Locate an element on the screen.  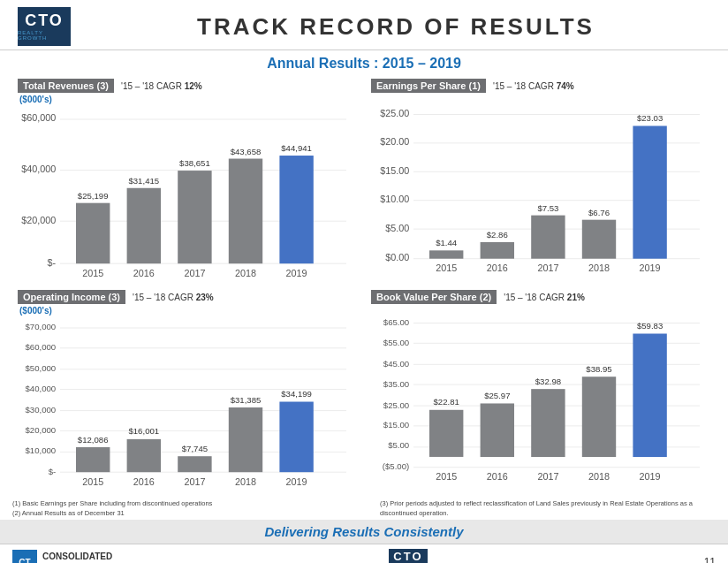
note2: (2) Annual Results as of December 31 is located at coordinates (112, 514).